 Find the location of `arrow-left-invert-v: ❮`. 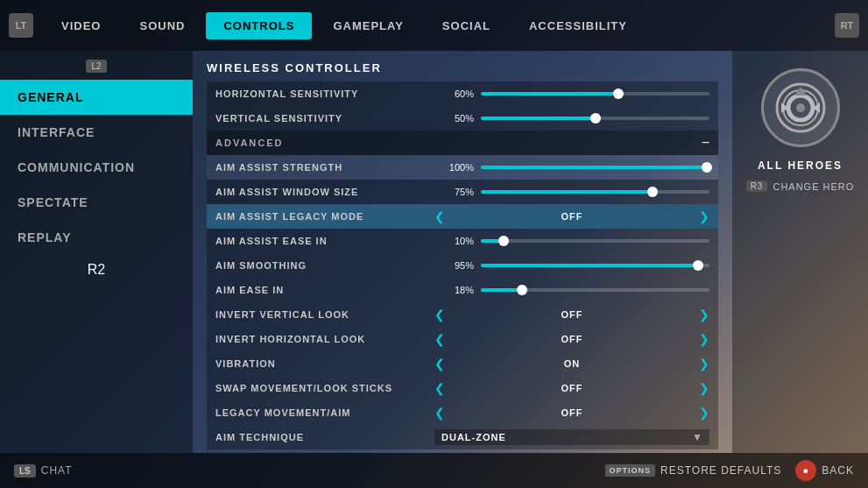

arrow-left-invert-v: ❮ is located at coordinates (440, 315).